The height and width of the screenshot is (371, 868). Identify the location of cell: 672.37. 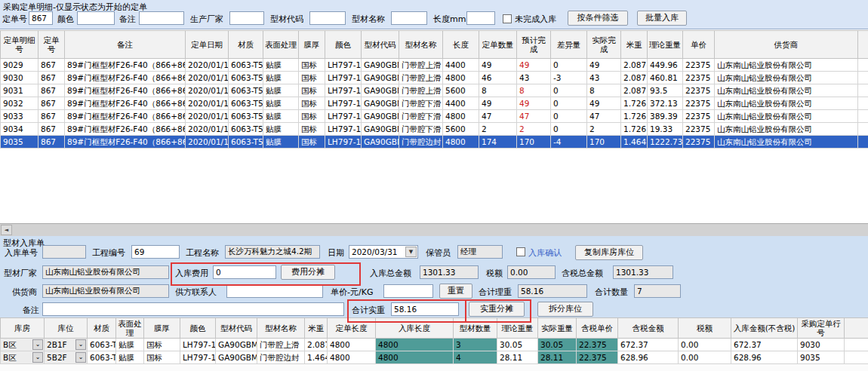
(765, 345).